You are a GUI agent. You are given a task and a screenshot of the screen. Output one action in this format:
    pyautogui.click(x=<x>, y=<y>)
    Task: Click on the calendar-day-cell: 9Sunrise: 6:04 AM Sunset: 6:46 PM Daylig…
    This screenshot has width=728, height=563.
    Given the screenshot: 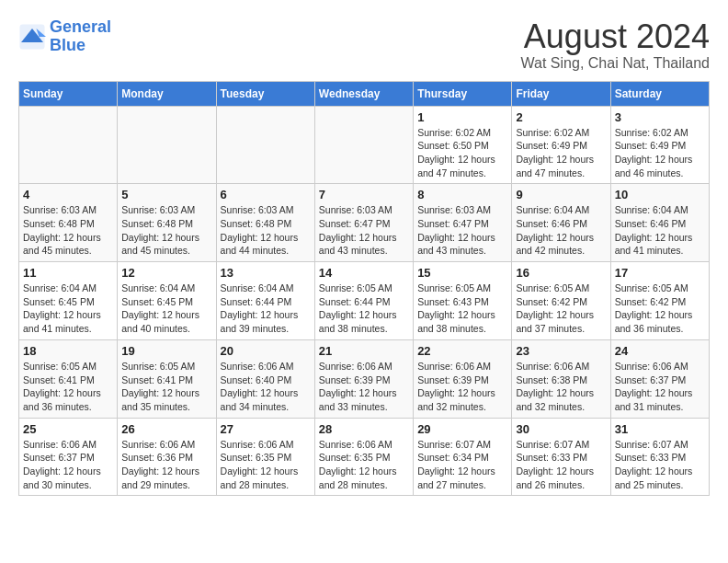 What is the action you would take?
    pyautogui.click(x=561, y=223)
    